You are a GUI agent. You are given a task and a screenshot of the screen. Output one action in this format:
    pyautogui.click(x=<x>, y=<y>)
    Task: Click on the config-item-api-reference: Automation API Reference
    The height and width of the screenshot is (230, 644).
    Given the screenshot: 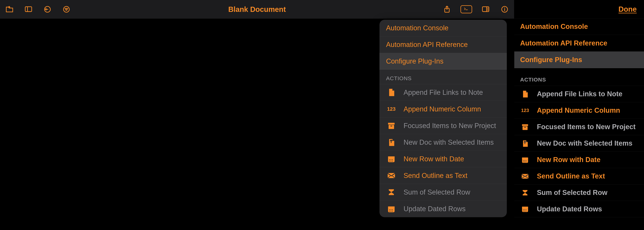 What is the action you would take?
    pyautogui.click(x=579, y=43)
    